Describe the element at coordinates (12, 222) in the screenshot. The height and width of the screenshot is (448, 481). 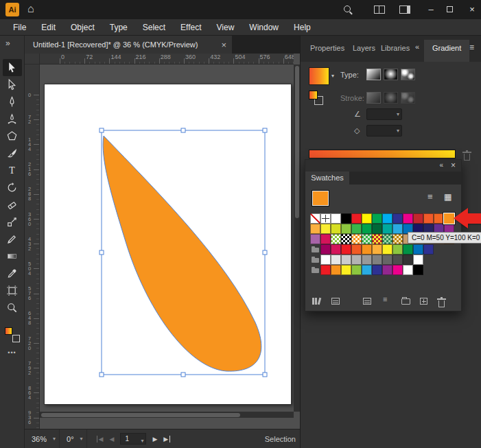
I see `tool-scale` at that location.